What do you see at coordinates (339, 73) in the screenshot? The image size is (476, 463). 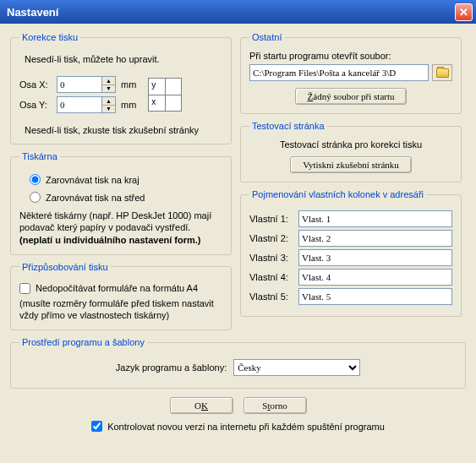 I see `input-path` at bounding box center [339, 73].